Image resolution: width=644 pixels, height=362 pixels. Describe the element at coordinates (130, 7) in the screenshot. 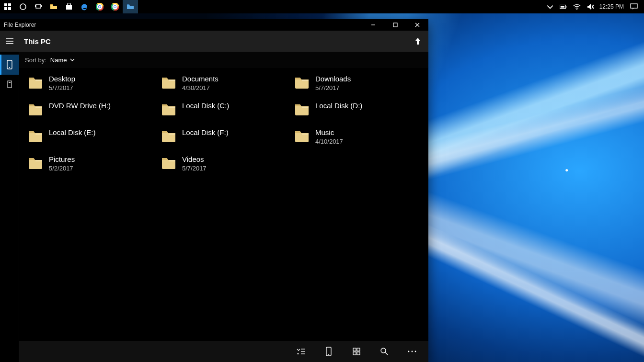

I see `taskbar-app-uwp-file-explorer` at that location.